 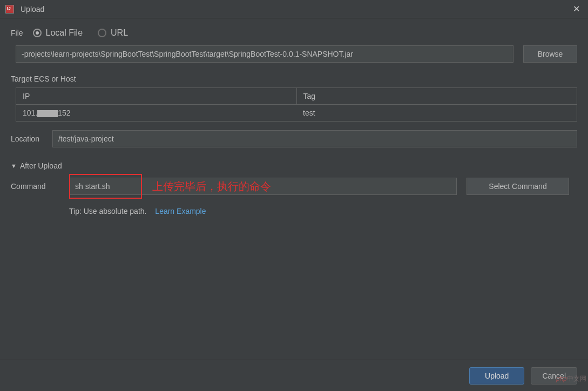 What do you see at coordinates (295, 9) in the screenshot?
I see `dialog-title: Upload` at bounding box center [295, 9].